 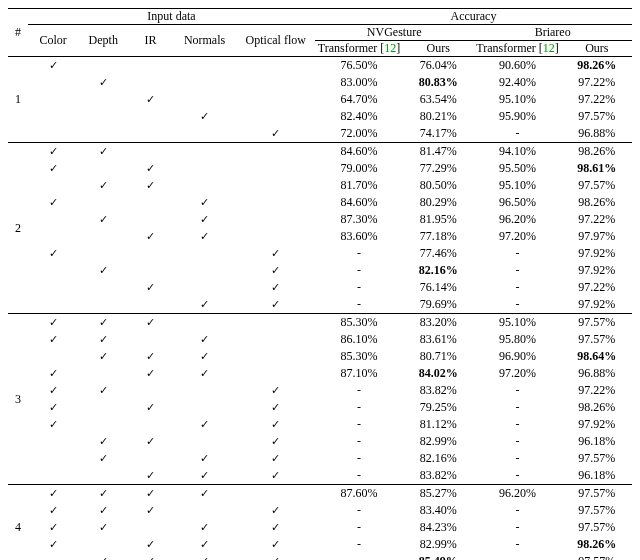 I want to click on cell-nv-ours: 82.99%, so click(x=438, y=544).